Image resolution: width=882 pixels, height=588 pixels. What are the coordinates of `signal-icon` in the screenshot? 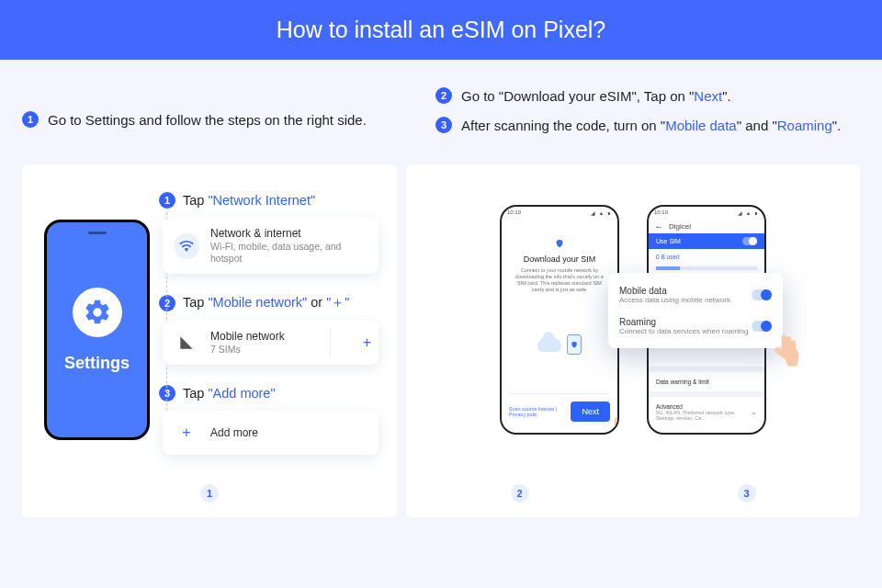 It's located at (187, 343).